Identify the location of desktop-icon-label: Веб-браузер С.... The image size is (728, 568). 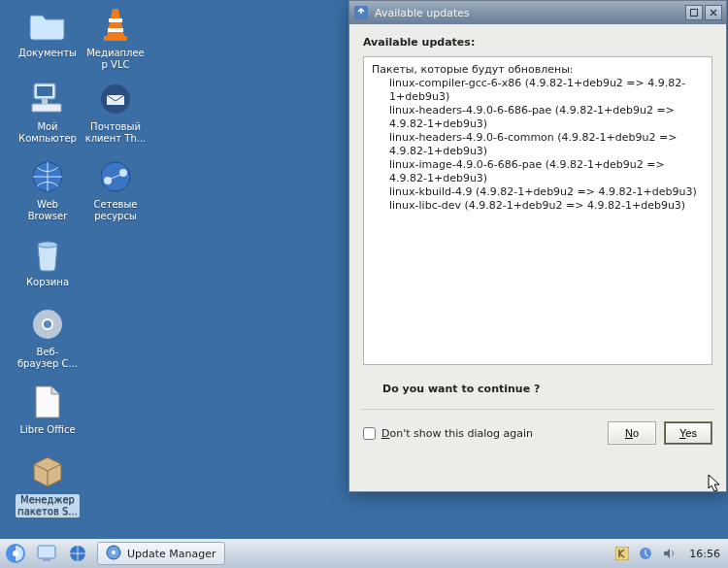
(48, 358).